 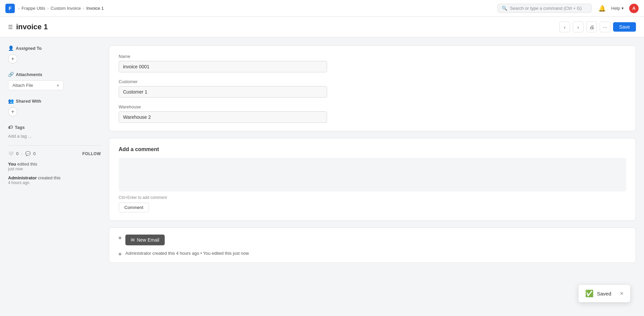 I want to click on page-title-row: ☰ invoice 1, so click(x=28, y=27).